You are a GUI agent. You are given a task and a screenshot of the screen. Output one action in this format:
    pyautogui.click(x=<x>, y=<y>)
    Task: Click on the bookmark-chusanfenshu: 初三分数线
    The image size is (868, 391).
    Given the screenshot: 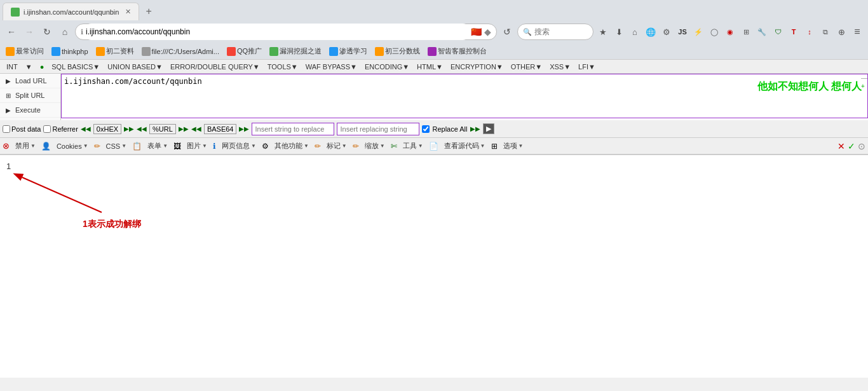 What is the action you would take?
    pyautogui.click(x=398, y=51)
    